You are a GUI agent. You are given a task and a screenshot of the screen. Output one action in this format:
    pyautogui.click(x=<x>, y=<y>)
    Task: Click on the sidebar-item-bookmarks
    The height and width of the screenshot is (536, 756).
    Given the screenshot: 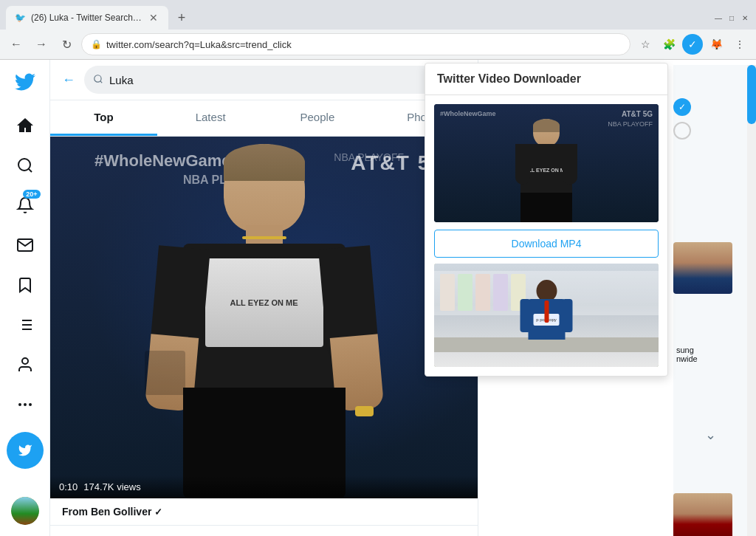 What is the action you would take?
    pyautogui.click(x=25, y=285)
    